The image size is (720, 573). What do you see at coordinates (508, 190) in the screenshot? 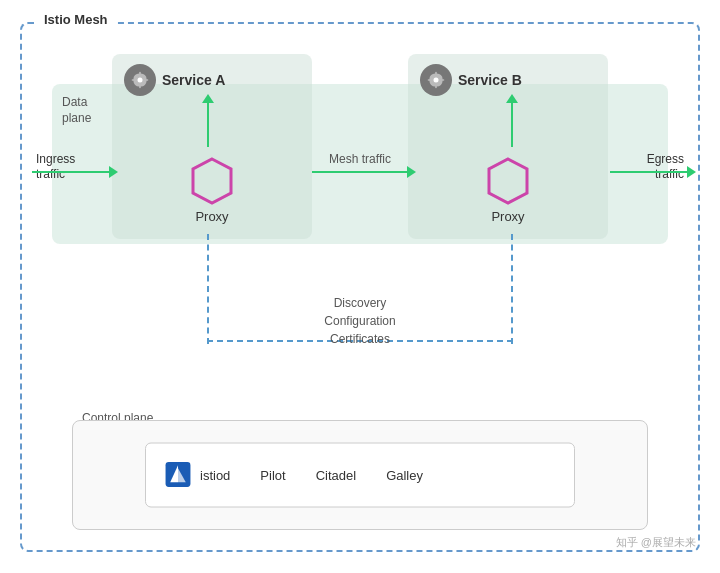
I see `proxy-b-area: Proxy` at bounding box center [508, 190].